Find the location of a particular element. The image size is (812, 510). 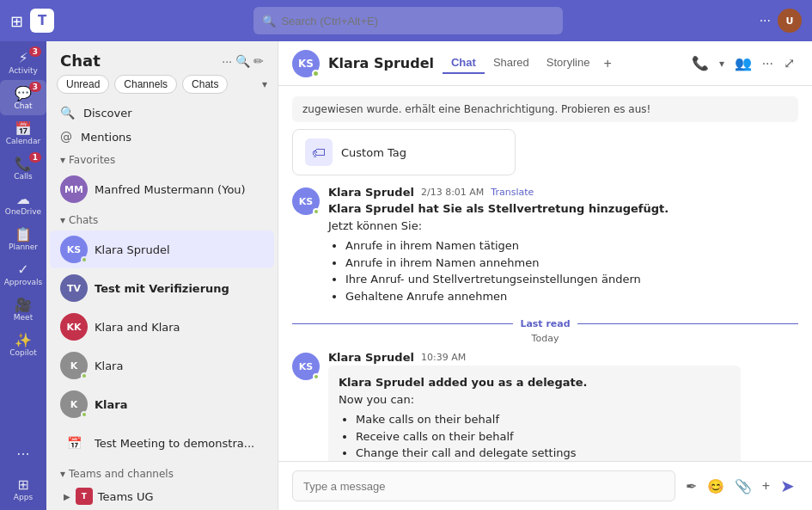

message-content: Klara Sprudel 10:39 AM Klara Sprudel add… is located at coordinates (564, 406).